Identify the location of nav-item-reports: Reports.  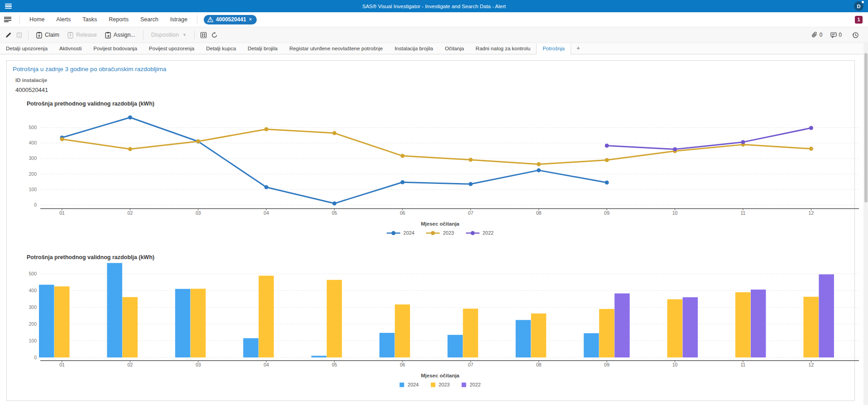
(119, 19).